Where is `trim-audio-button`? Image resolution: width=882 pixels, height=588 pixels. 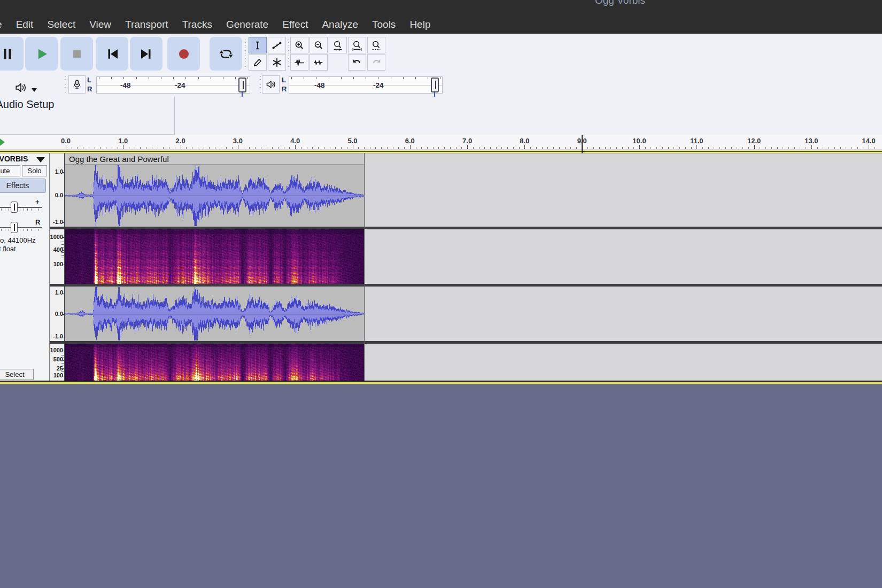
trim-audio-button is located at coordinates (299, 62).